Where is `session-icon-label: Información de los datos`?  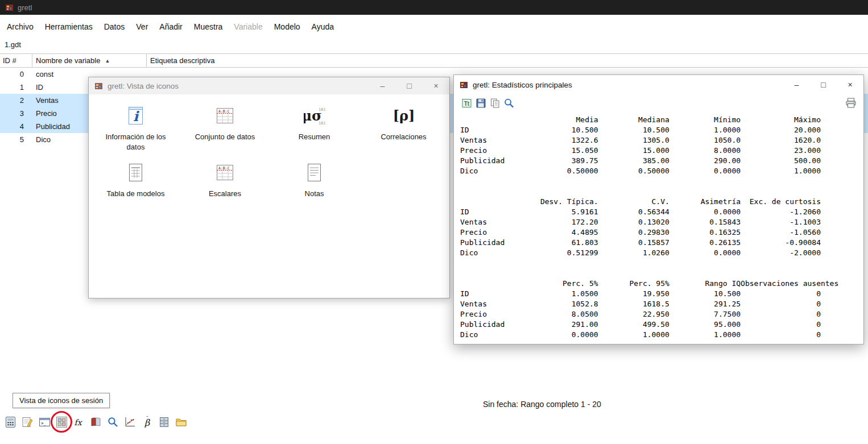
session-icon-label: Información de los datos is located at coordinates (136, 142).